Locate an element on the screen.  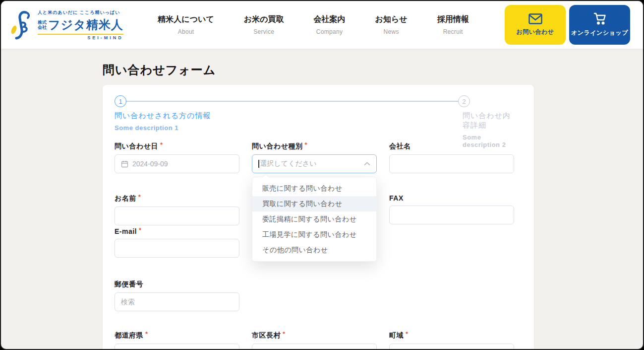
nav-sublabel: Company is located at coordinates (330, 32).